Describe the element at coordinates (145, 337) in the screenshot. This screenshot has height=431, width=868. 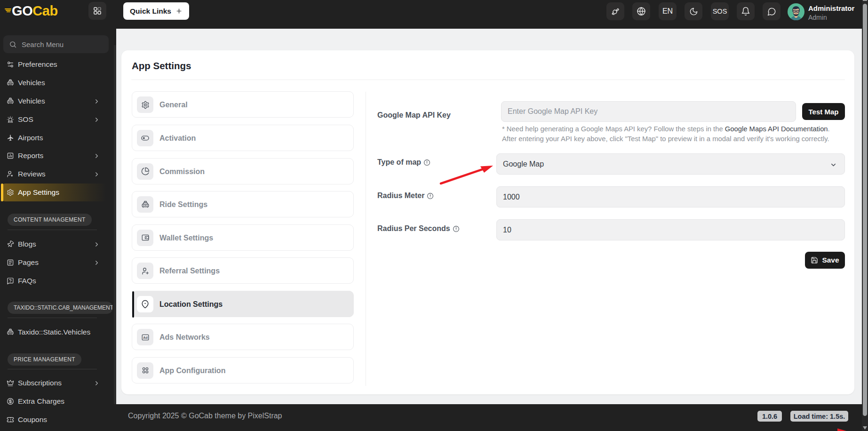
I see `svg-text: Ad` at that location.